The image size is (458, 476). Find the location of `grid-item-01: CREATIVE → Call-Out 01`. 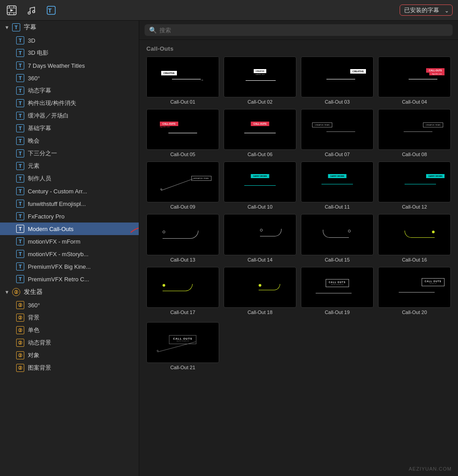

grid-item-01: CREATIVE → Call-Out 01 is located at coordinates (183, 81).